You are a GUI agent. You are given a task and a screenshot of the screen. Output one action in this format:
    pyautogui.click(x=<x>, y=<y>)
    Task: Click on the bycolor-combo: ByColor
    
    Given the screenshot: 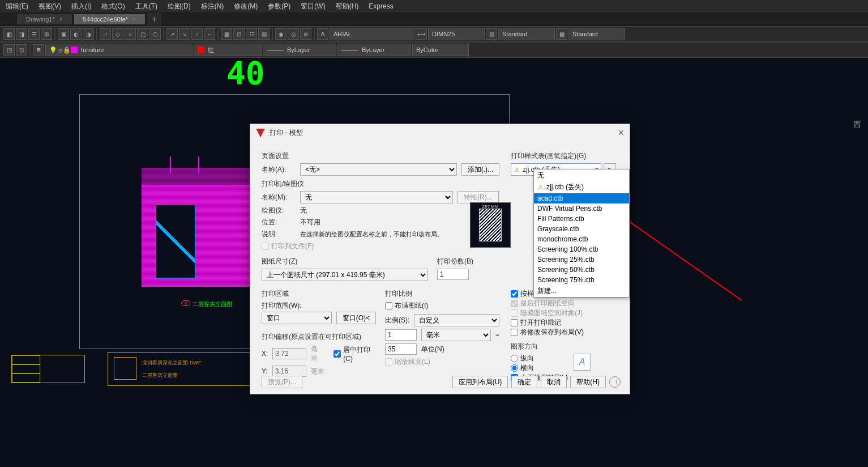 What is the action you would take?
    pyautogui.click(x=441, y=50)
    